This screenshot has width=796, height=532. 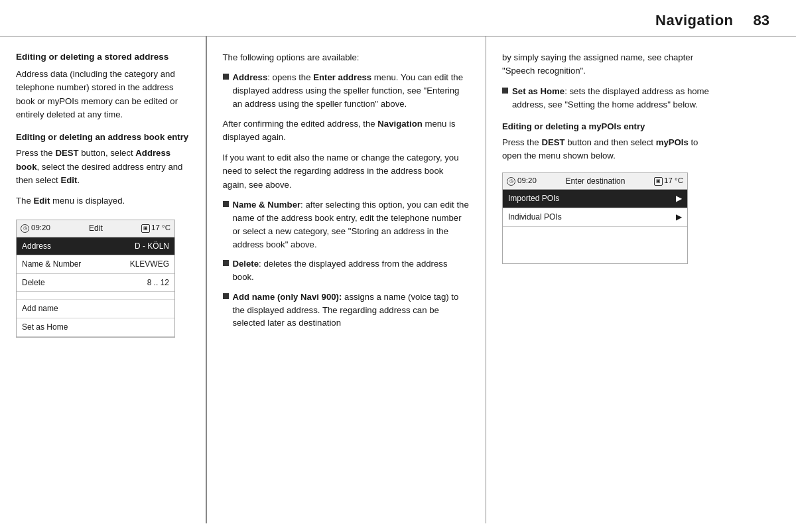 I want to click on mockup2-individual-label: Individual POIs, so click(x=535, y=218).